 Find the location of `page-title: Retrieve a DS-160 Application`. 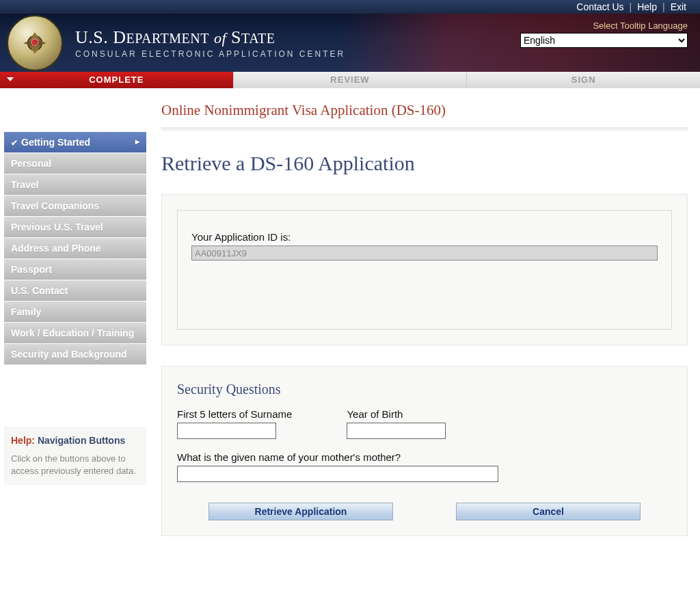

page-title: Retrieve a DS-160 Application is located at coordinates (425, 163).